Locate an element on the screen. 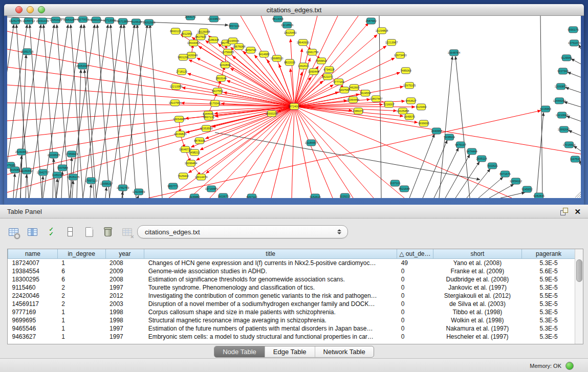 This screenshot has height=372, width=588. graph-node: 9801291 is located at coordinates (183, 57).